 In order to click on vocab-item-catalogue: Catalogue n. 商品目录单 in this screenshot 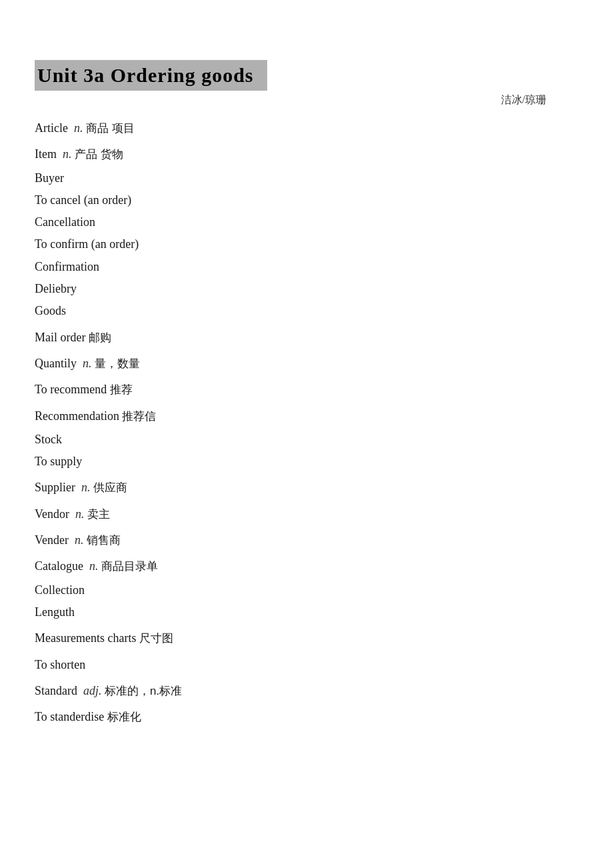, I will do `click(306, 567)`.